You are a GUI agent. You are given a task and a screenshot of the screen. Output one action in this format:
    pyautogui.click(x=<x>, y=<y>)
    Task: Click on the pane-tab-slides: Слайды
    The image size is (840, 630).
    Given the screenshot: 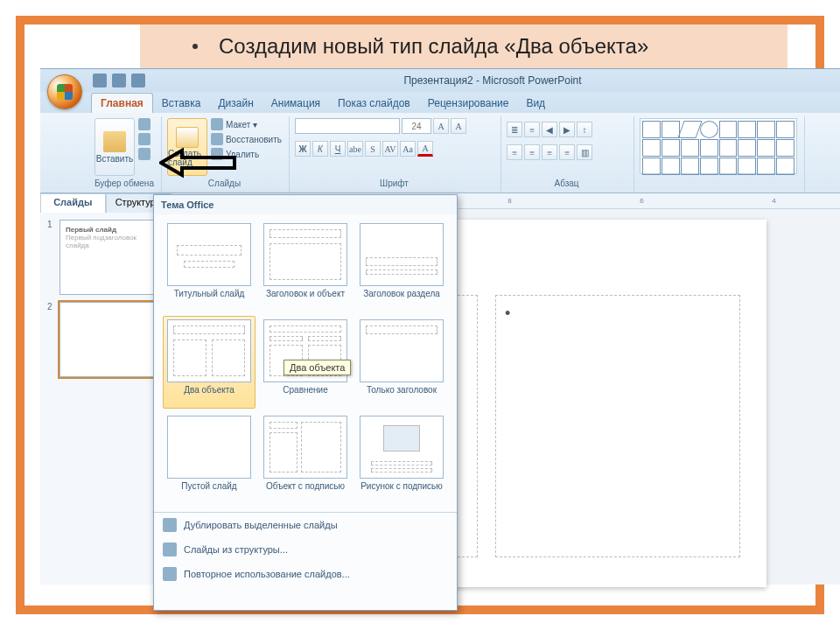 What is the action you would take?
    pyautogui.click(x=74, y=203)
    